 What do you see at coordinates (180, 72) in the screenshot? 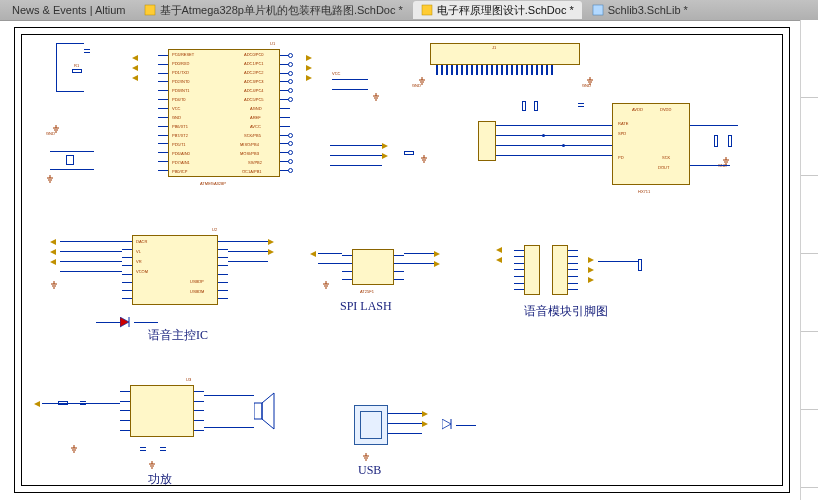
I see `pin-label: PD1/TXD` at bounding box center [180, 72].